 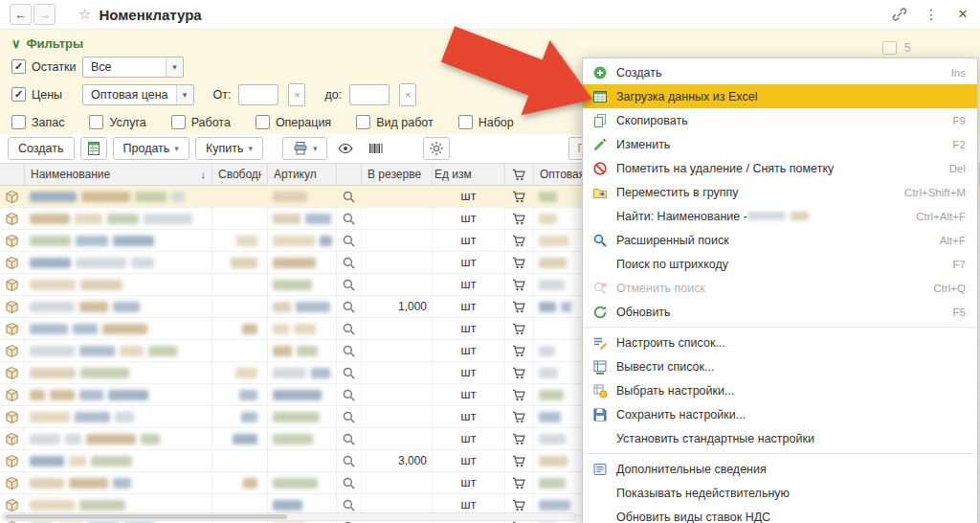 I want to click on price-filter-checkbox-wrap: ✓ Цены, so click(x=43, y=94).